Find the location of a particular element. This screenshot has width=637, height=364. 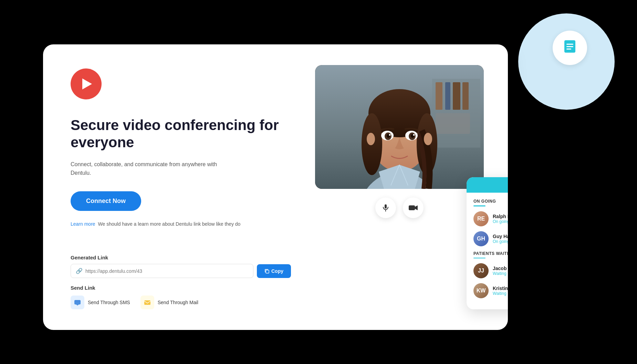

send-options: Send Through SMS Send Through Mail is located at coordinates (181, 302).